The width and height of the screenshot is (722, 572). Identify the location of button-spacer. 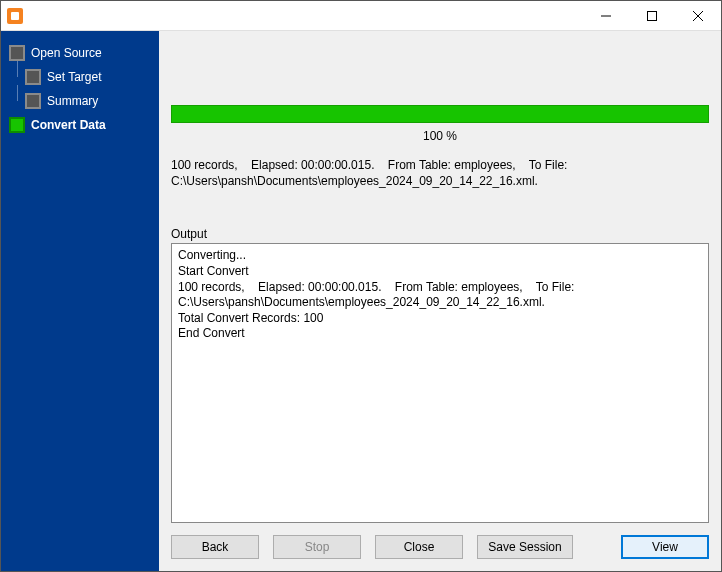
(597, 547).